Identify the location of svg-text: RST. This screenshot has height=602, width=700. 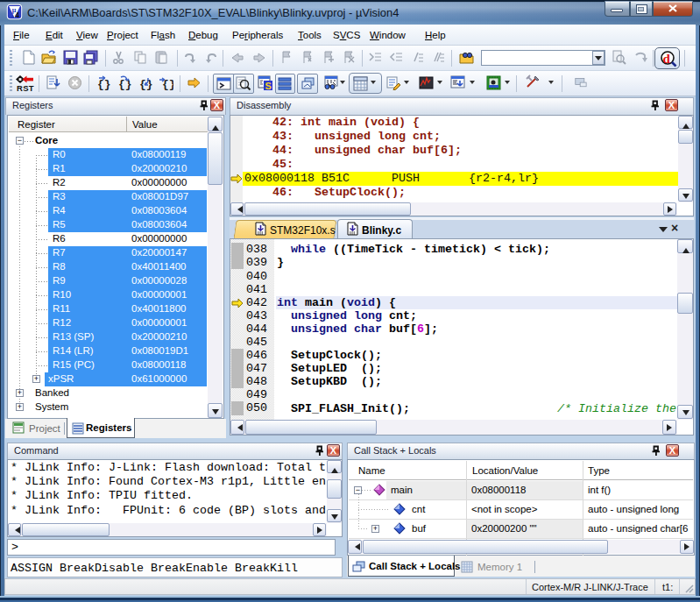
(25, 88).